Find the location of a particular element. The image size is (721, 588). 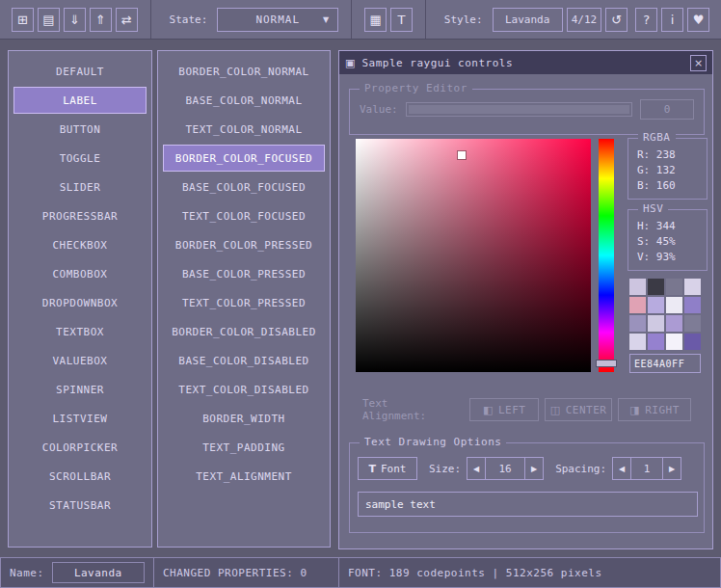

prop-item-border-color-disabled: BORDER_COLOR_DISABLED is located at coordinates (244, 332).